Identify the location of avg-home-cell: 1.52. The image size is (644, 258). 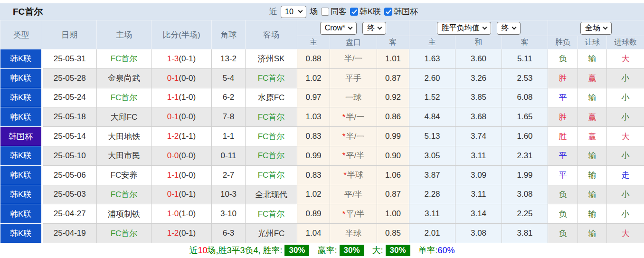
(432, 98).